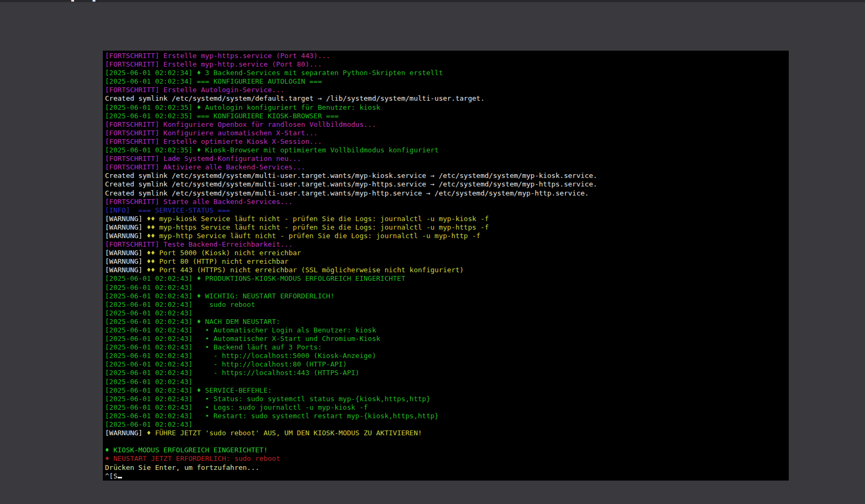 The image size is (865, 504). Describe the element at coordinates (447, 202) in the screenshot. I see `terminal-line: [FORTSCHRITT] Starte alle Backend-Servic…` at that location.